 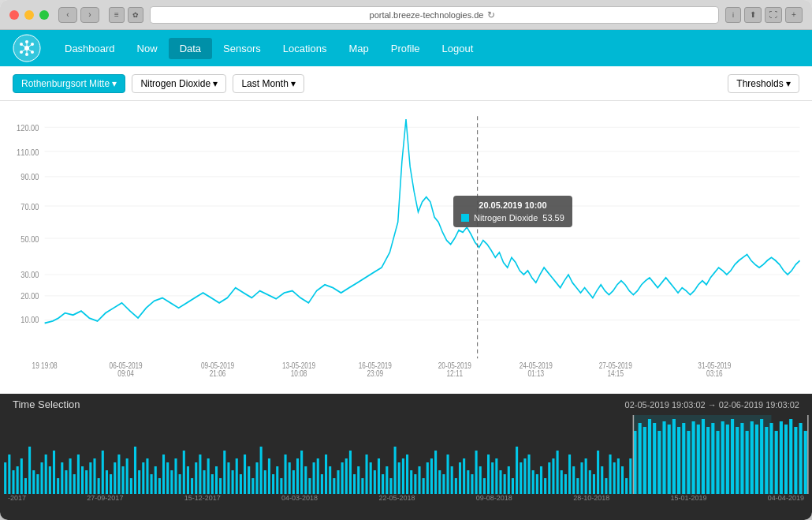 What do you see at coordinates (242, 49) in the screenshot?
I see `nav-sensors: Sensors` at bounding box center [242, 49].